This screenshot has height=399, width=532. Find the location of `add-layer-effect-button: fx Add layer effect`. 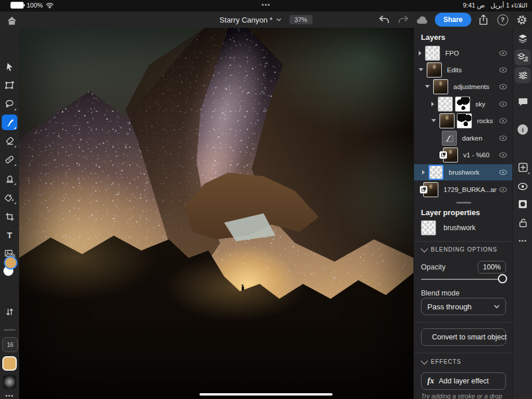

add-layer-effect-button: fx Add layer effect is located at coordinates (464, 381).